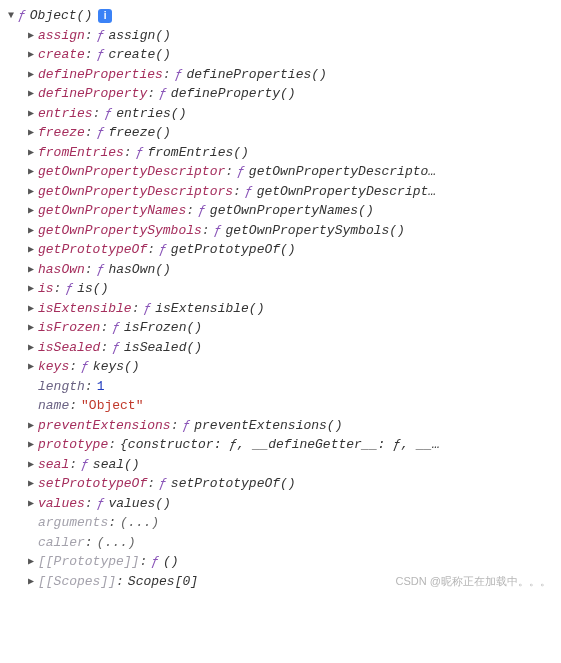 The width and height of the screenshot is (561, 663). What do you see at coordinates (100, 75) in the screenshot?
I see `property-key: defineProperties` at bounding box center [100, 75].